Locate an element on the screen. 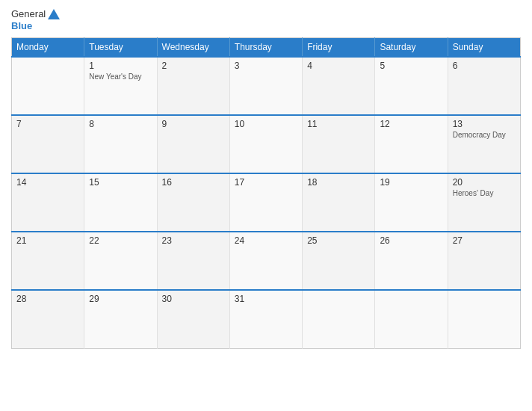  calendar-cell: 31 is located at coordinates (266, 319).